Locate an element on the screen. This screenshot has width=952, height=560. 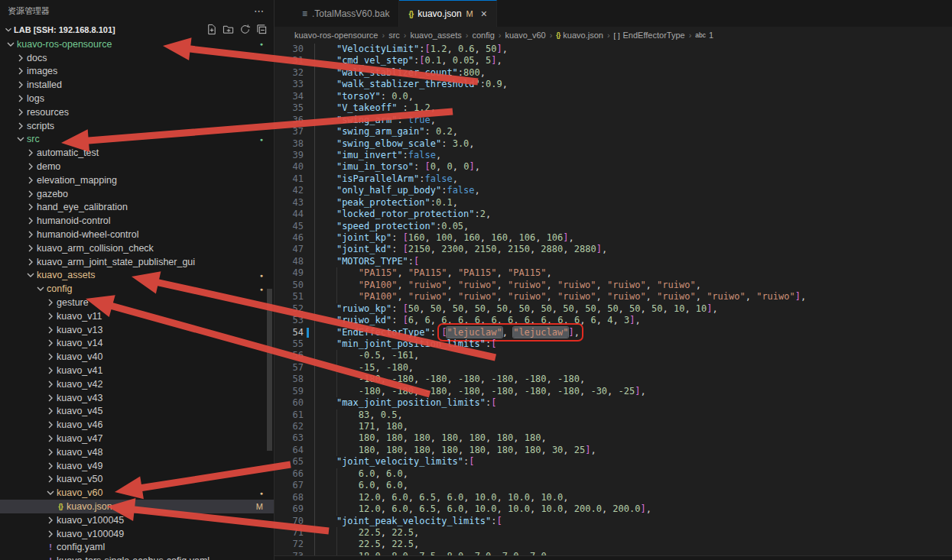
tree-item-humanoid-wheel-control: humanoid-wheel-control is located at coordinates (137, 235).